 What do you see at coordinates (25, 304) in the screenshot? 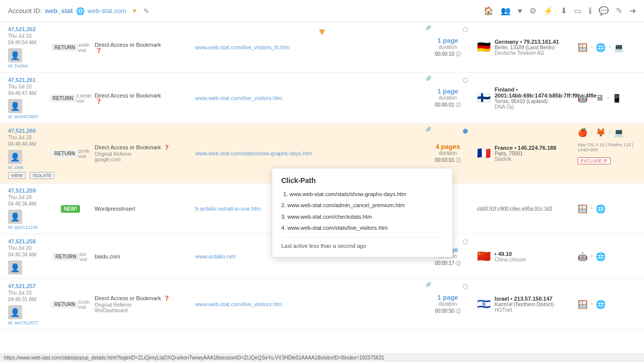
I see `visit-id-col: 47,521,257 Thu Jul 20 04:46:31 AM 👤 Id: …` at bounding box center [25, 304].